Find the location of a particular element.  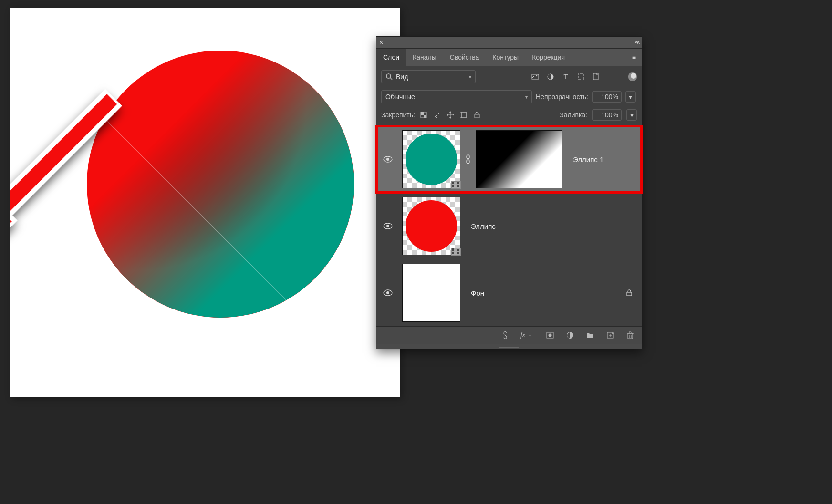

layers-panel-footer: fx▾ is located at coordinates (509, 335).